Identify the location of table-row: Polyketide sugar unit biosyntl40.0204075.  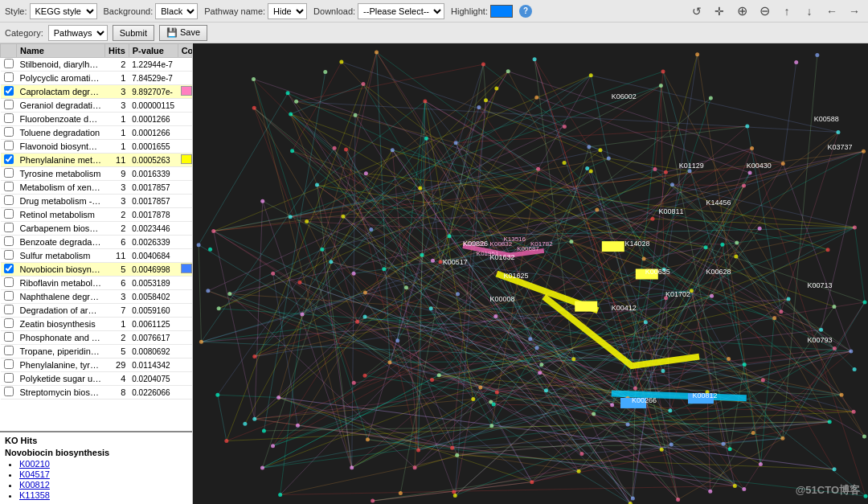
(96, 379).